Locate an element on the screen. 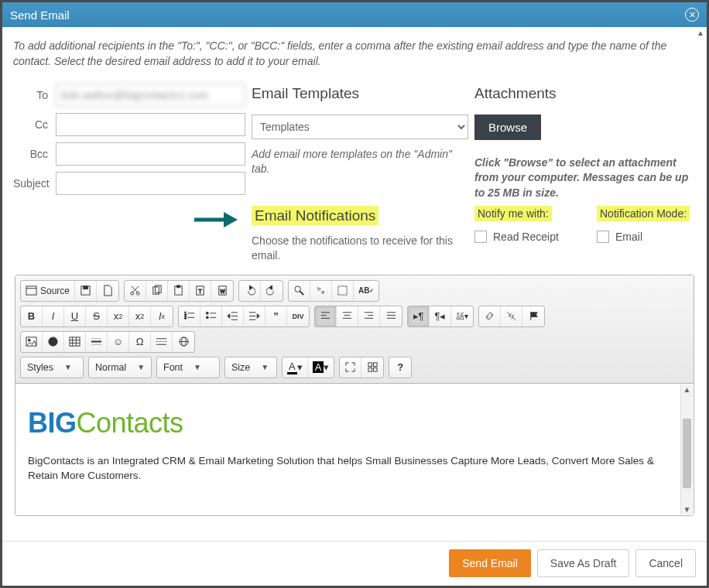 This screenshot has height=588, width=709. strike-button: S is located at coordinates (97, 316).